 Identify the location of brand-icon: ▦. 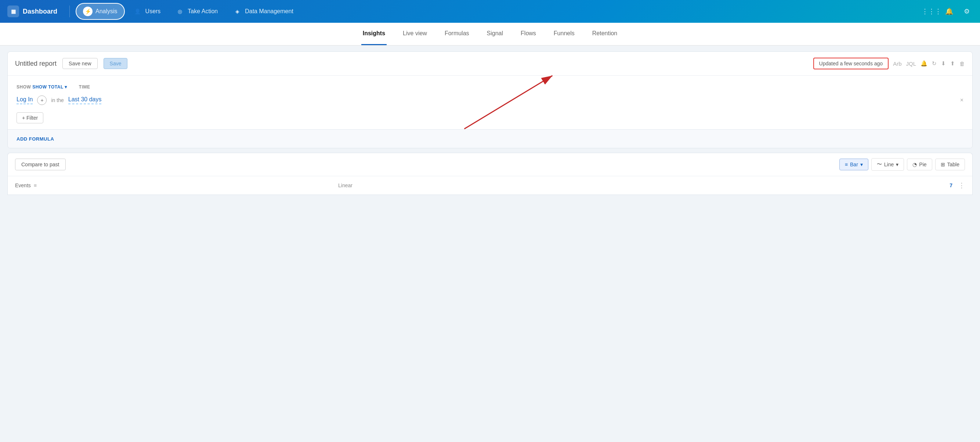
(13, 11).